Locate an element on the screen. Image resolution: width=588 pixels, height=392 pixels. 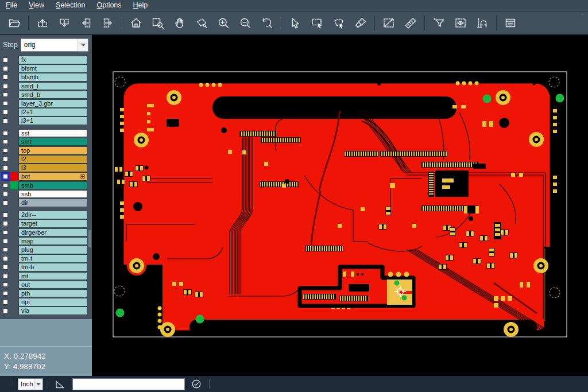
filter-button is located at coordinates (439, 23).